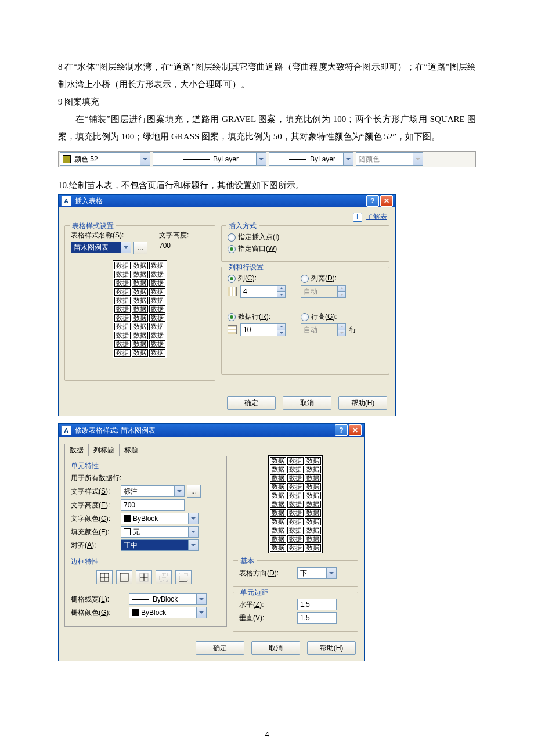 The width and height of the screenshot is (534, 756). Describe the element at coordinates (263, 330) in the screenshot. I see `rows-spin: 10` at that location.